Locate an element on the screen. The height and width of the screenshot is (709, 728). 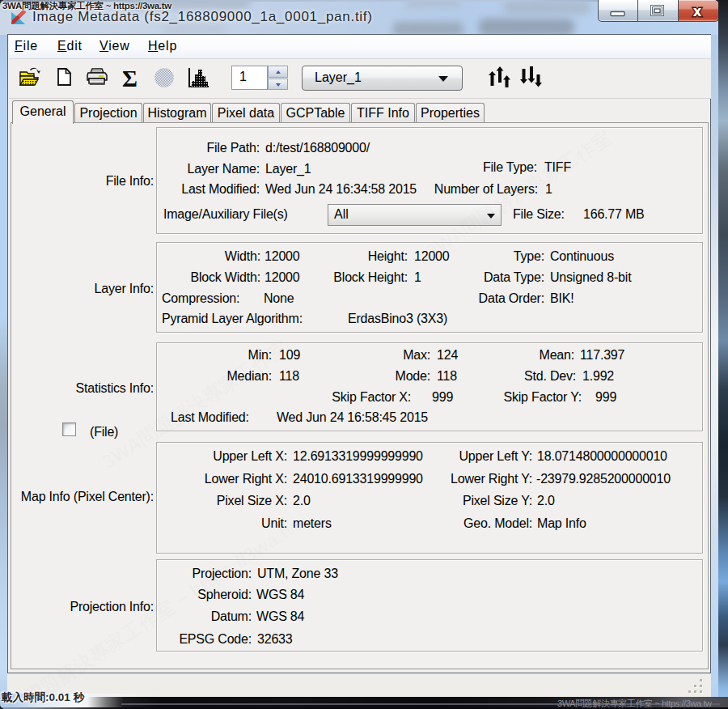
svg-text: x is located at coordinates (697, 11).